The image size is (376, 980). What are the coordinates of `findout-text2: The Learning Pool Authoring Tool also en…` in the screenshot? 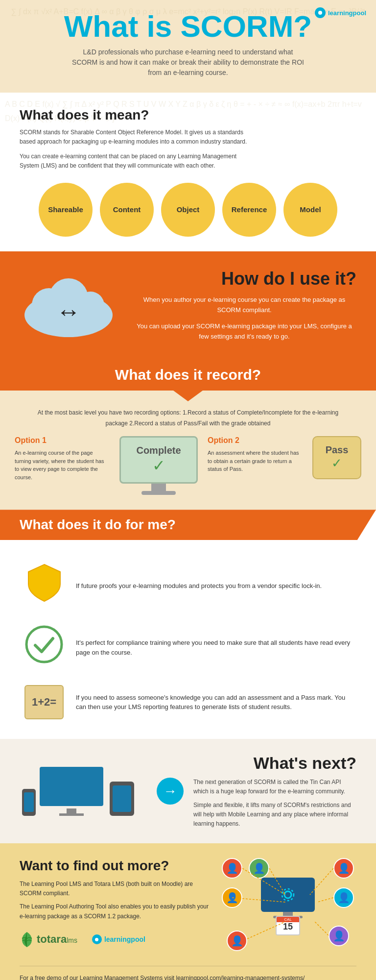 It's located at (115, 911).